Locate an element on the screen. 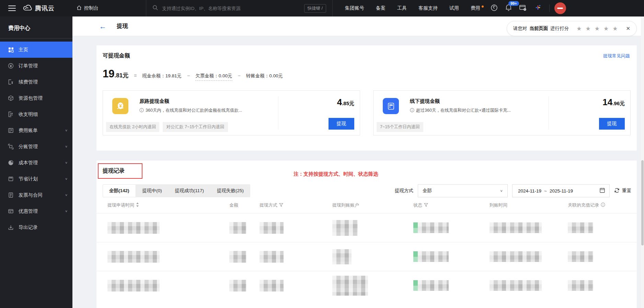  sidebar-item-savings-plans: 节省计划 ∨ is located at coordinates (36, 179).